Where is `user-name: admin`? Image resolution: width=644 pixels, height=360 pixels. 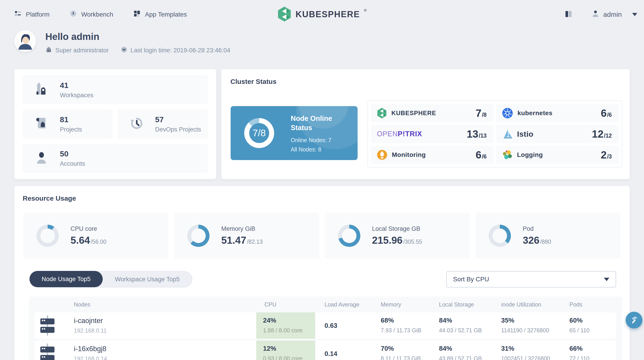 user-name: admin is located at coordinates (612, 14).